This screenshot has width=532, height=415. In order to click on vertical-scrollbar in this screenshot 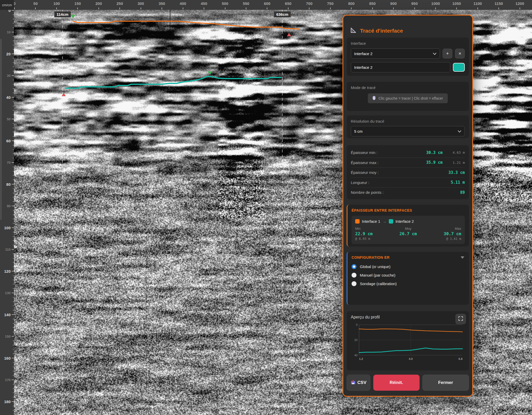, I will do `click(1, 129)`.